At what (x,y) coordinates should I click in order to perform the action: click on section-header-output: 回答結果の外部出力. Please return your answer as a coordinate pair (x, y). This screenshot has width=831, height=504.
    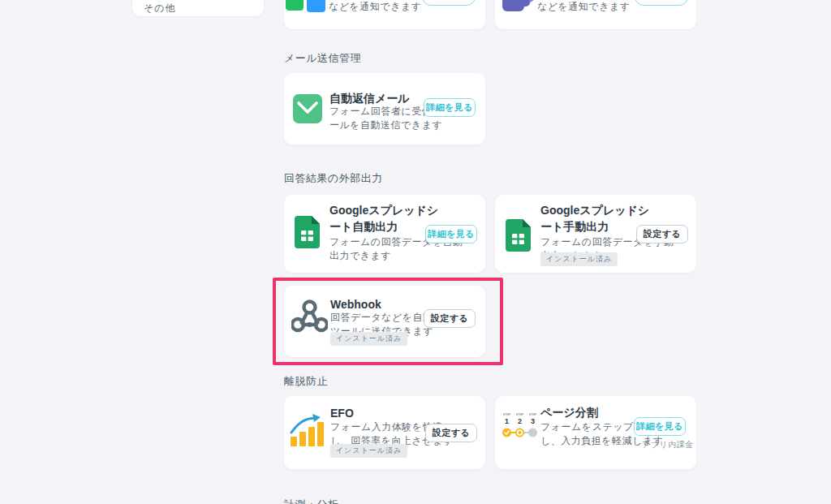
    Looking at the image, I should click on (334, 179).